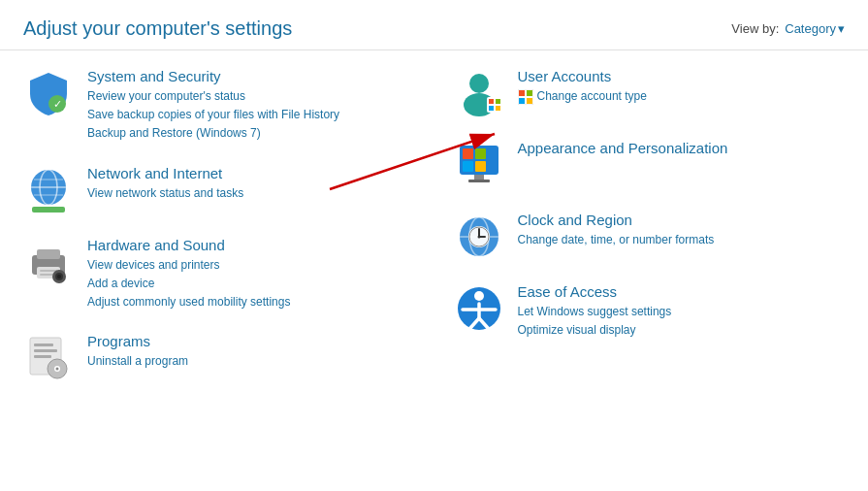 The height and width of the screenshot is (491, 868). I want to click on programs-title: Programs, so click(251, 342).